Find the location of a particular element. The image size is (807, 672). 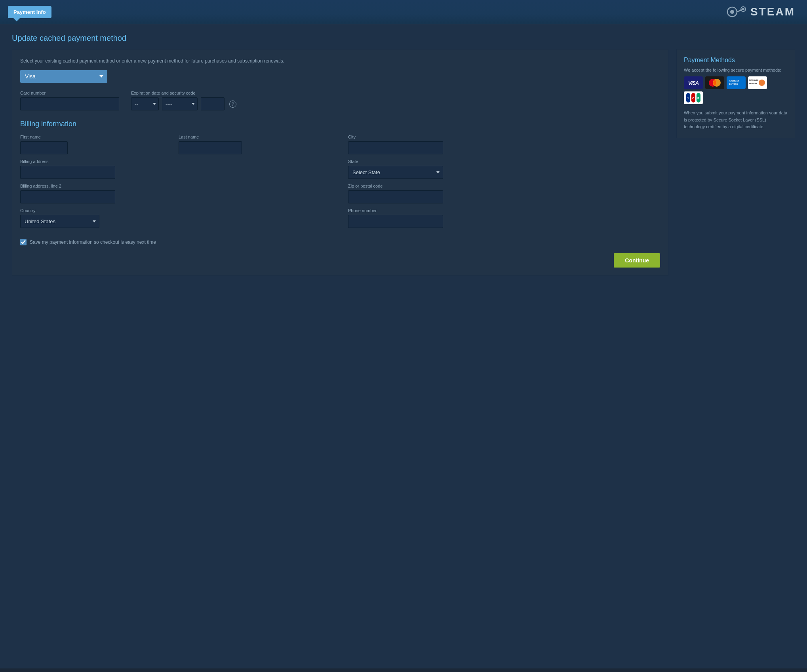

svg-text: EXPRESS is located at coordinates (734, 85).